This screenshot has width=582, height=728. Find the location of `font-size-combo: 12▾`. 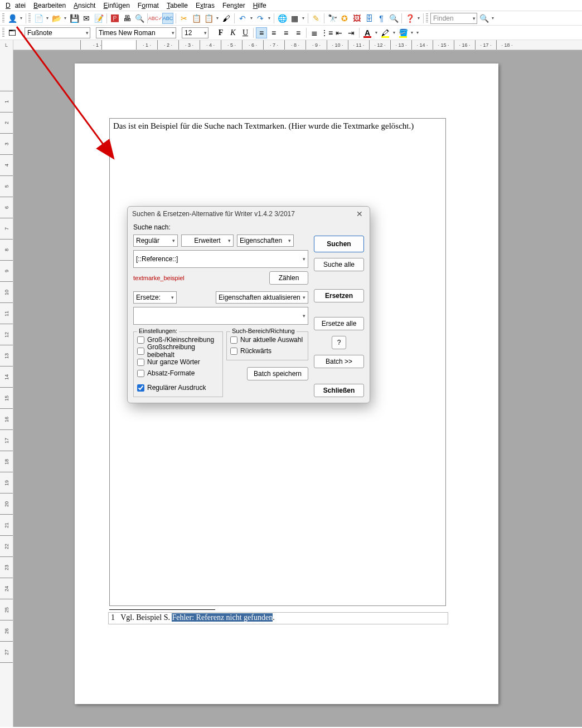

font-size-combo: 12▾ is located at coordinates (195, 33).